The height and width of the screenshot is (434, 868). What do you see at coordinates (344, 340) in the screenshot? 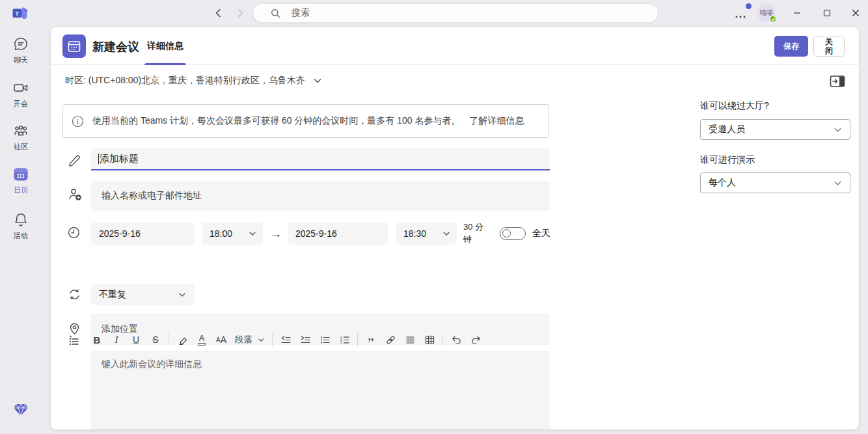
I see `numbered-list-button: 1 2 3` at bounding box center [344, 340].